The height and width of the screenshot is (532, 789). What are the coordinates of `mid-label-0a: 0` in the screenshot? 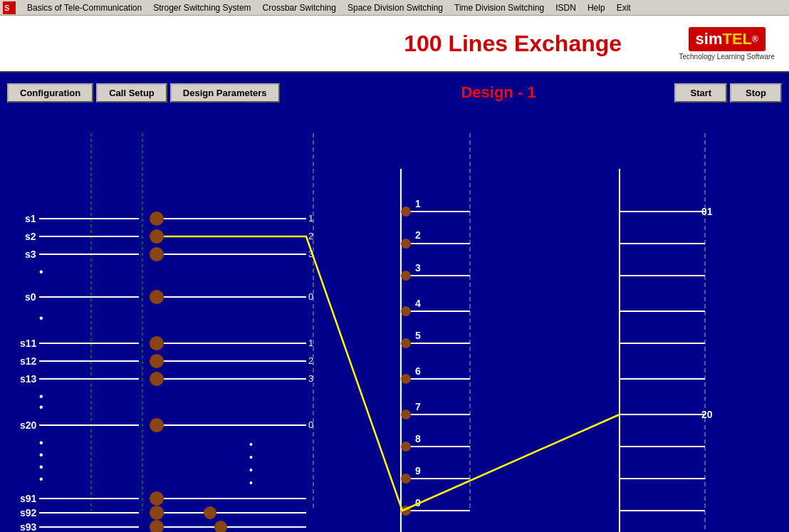 It's located at (310, 296).